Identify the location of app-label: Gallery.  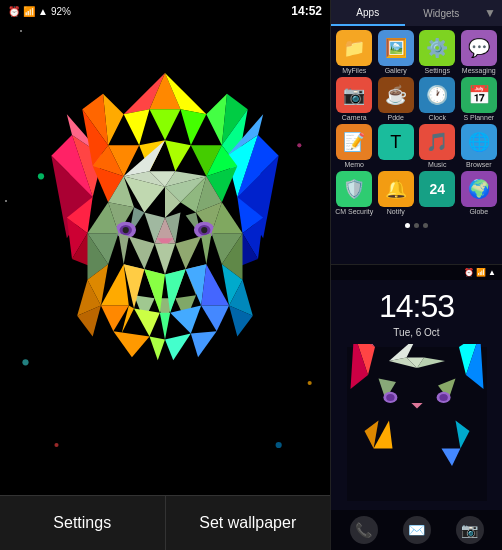
(396, 70).